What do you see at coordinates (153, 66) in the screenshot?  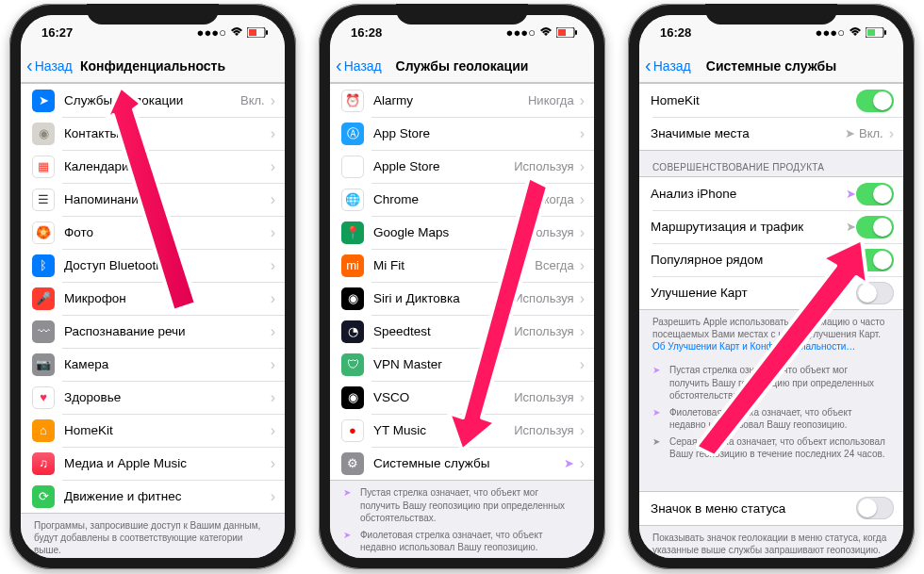 I see `nav-bar: ‹ Назад Конфиденциальность` at bounding box center [153, 66].